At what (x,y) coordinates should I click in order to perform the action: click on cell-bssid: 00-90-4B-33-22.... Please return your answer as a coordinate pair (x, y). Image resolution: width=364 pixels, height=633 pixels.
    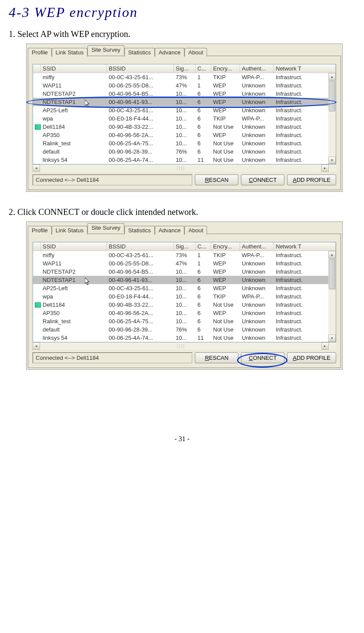
    Looking at the image, I should click on (140, 127).